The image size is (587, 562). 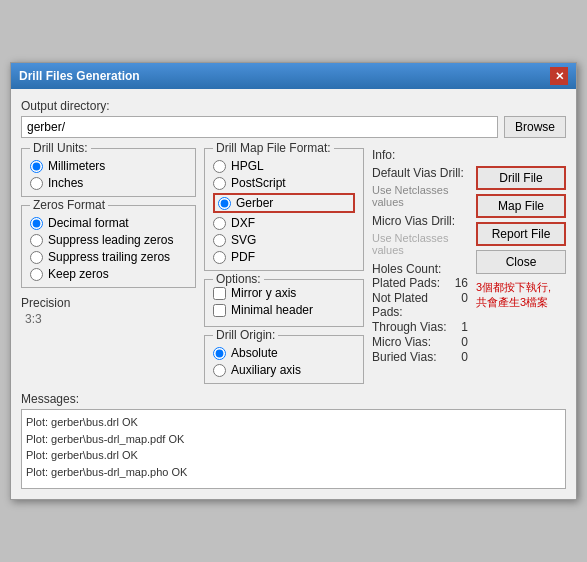 I want to click on window-title: Drill Files Generation, so click(x=80, y=76).